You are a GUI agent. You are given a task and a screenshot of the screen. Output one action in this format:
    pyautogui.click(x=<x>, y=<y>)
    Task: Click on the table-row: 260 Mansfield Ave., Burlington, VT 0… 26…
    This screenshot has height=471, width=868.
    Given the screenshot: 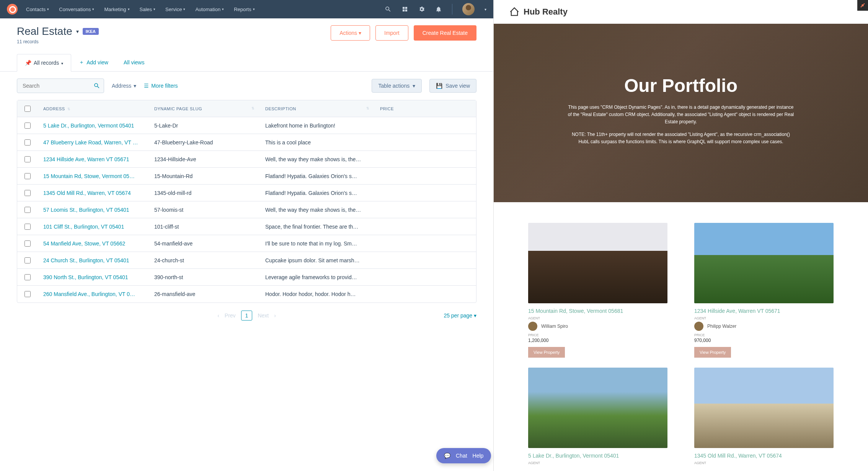 What is the action you would take?
    pyautogui.click(x=246, y=294)
    